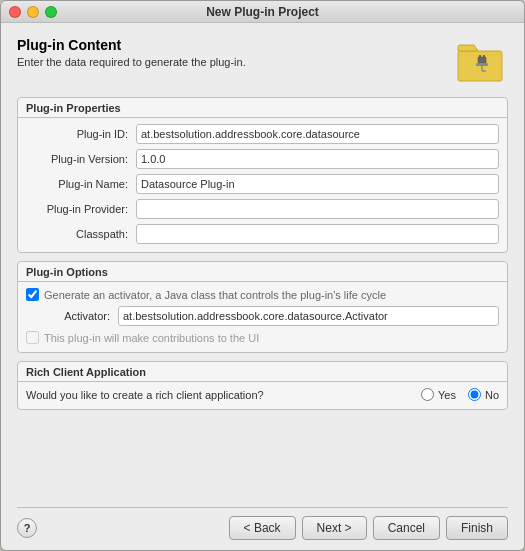  Describe the element at coordinates (318, 159) in the screenshot. I see `plugin-version-input` at that location.